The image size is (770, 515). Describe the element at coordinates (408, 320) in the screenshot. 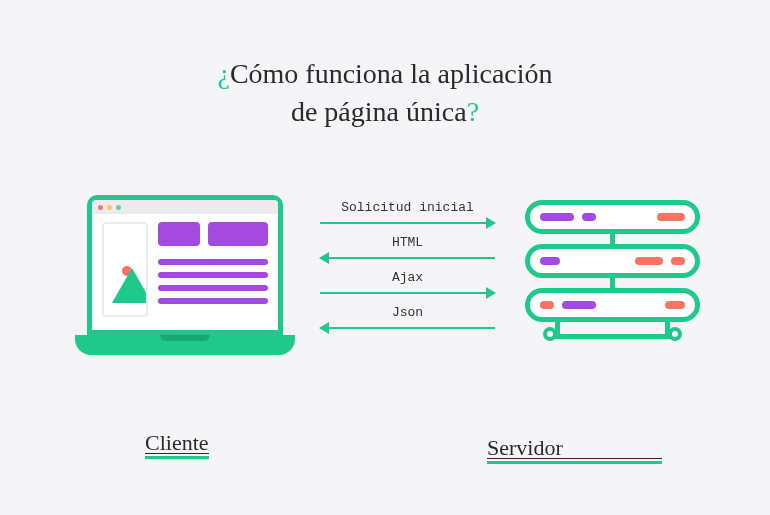

I see `arrow-json: Json` at that location.